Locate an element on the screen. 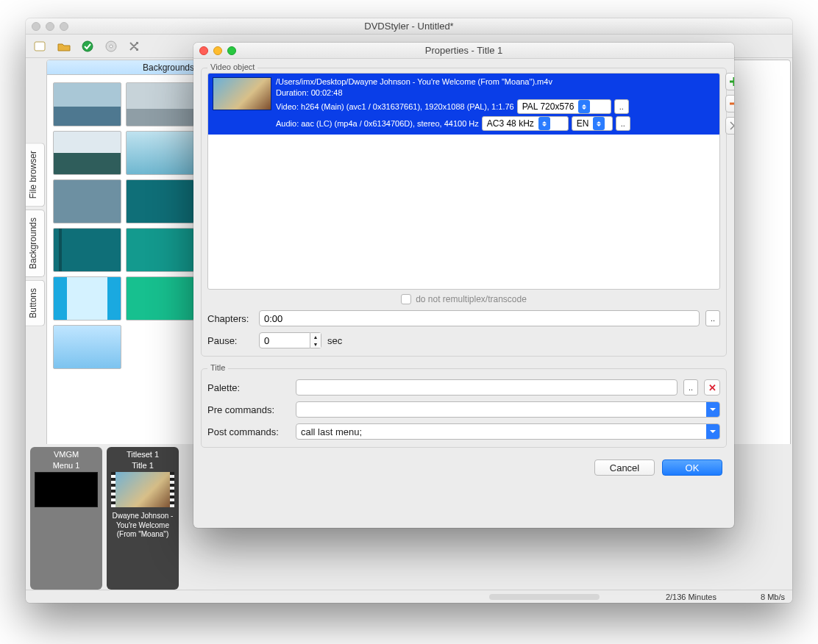  audio-format-select: AC3 48 kHz is located at coordinates (525, 124).